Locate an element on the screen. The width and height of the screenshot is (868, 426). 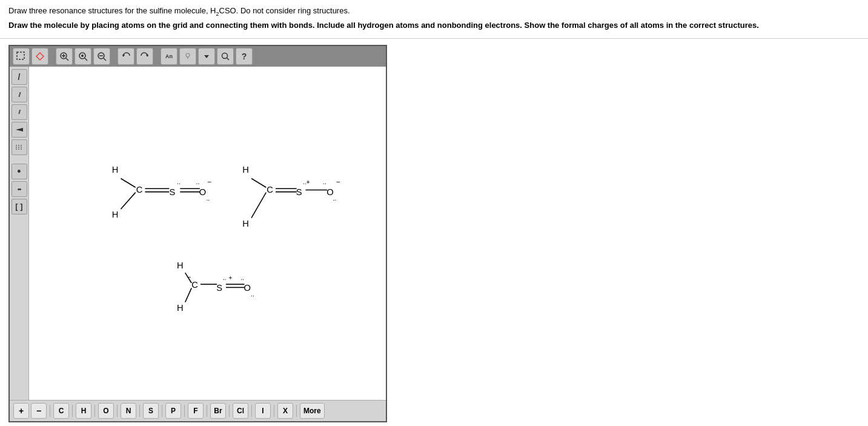
h-bottom-1: H is located at coordinates (115, 214).